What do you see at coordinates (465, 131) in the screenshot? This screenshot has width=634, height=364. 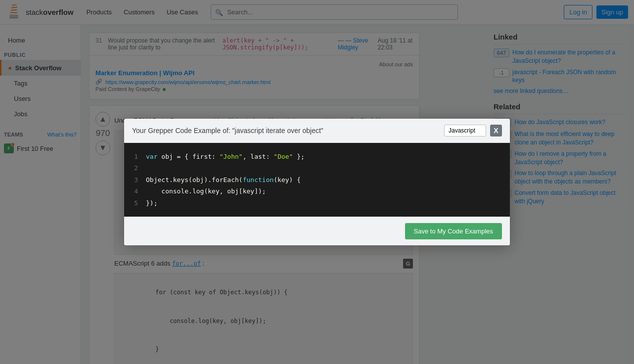 I see `language-select: Javascript` at bounding box center [465, 131].